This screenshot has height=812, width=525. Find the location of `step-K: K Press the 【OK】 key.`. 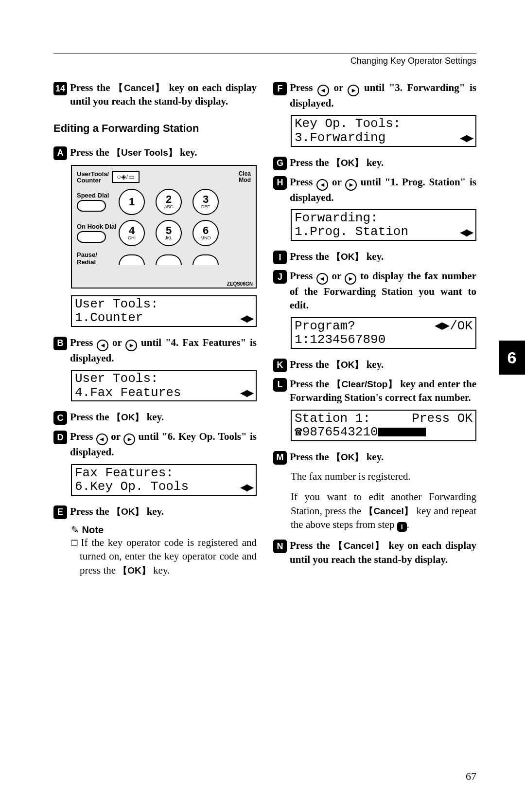

step-K: K Press the 【OK】 key. is located at coordinates (375, 365).